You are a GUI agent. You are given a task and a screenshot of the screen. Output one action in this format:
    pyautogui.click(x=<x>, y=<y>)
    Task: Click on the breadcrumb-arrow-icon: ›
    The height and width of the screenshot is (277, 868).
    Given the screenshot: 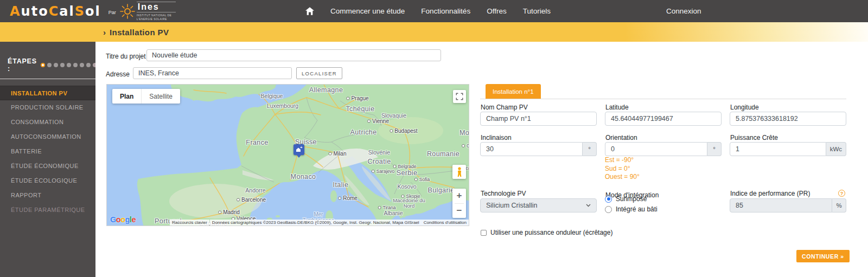 What is the action you would take?
    pyautogui.click(x=104, y=33)
    